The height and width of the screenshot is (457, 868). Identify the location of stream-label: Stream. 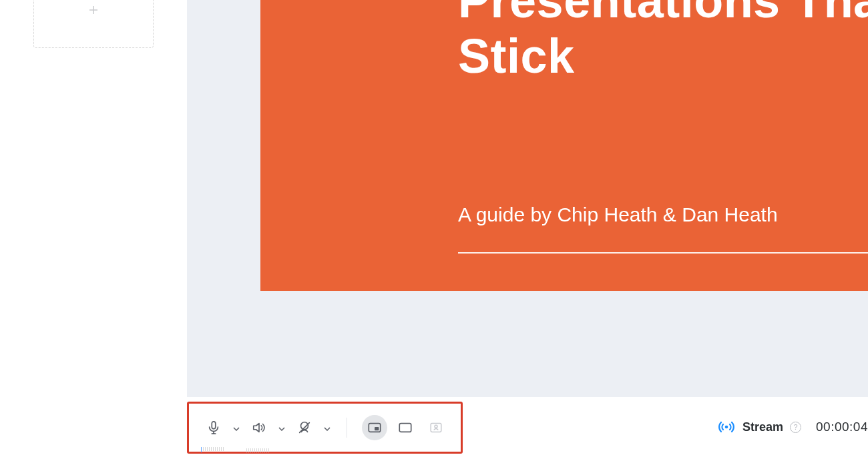
(763, 427).